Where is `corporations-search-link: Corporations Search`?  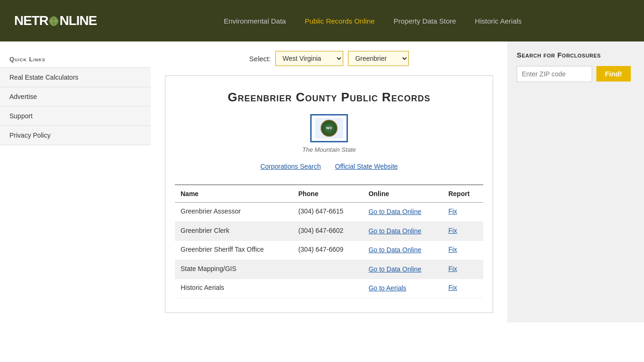
corporations-search-link: Corporations Search is located at coordinates (290, 166).